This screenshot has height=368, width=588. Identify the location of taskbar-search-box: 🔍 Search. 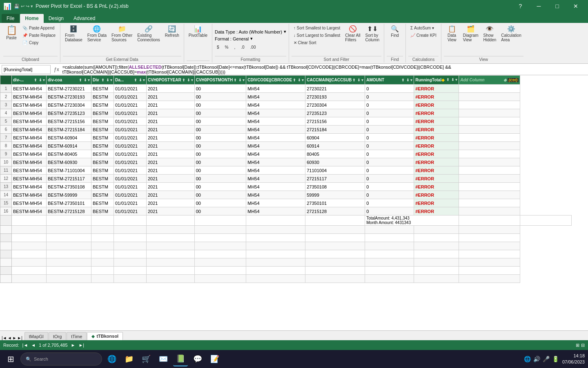
(61, 359).